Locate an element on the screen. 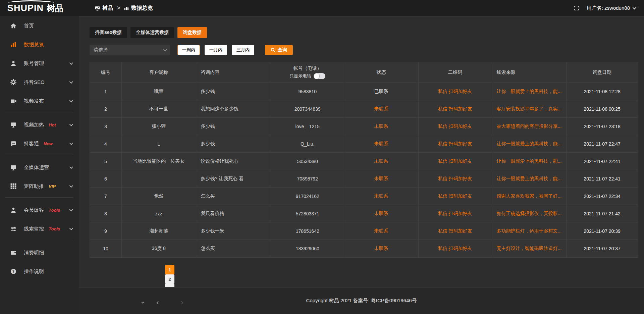 The width and height of the screenshot is (644, 314). video-icon is located at coordinates (13, 101).